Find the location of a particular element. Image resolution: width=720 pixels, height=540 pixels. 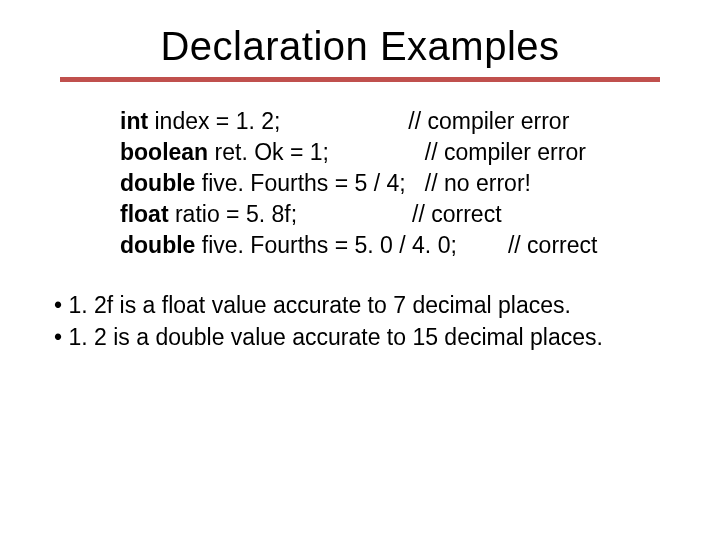

code-line: float ratio = 5. 8f; // correct is located at coordinates (365, 214).